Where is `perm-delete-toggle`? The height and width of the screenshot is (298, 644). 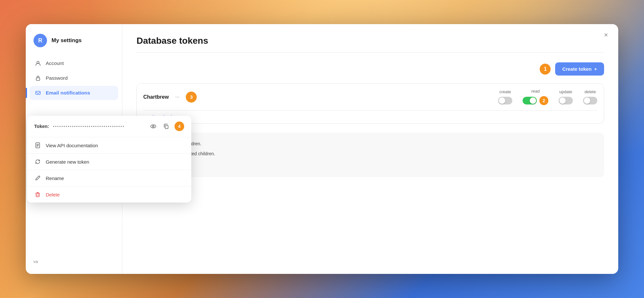 perm-delete-toggle is located at coordinates (590, 101).